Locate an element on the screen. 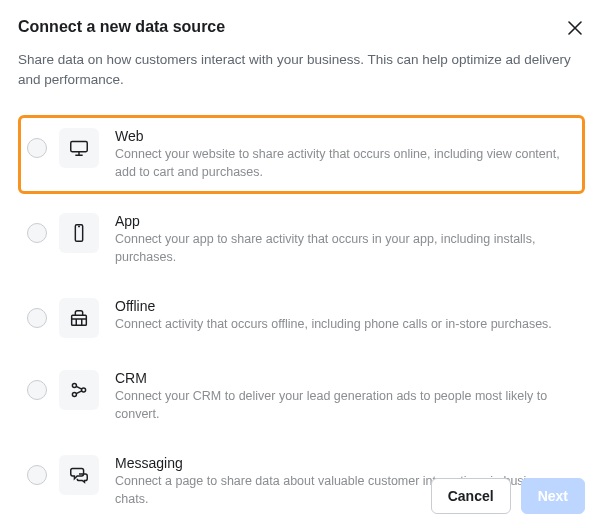  radio-offline is located at coordinates (37, 318).